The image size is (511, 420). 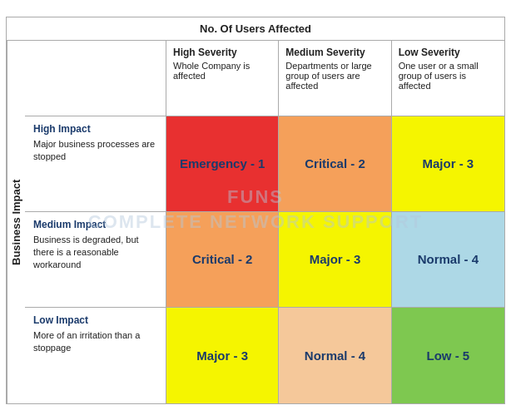 What do you see at coordinates (223, 259) in the screenshot?
I see `cell-critical-2b: Critical - 2` at bounding box center [223, 259].